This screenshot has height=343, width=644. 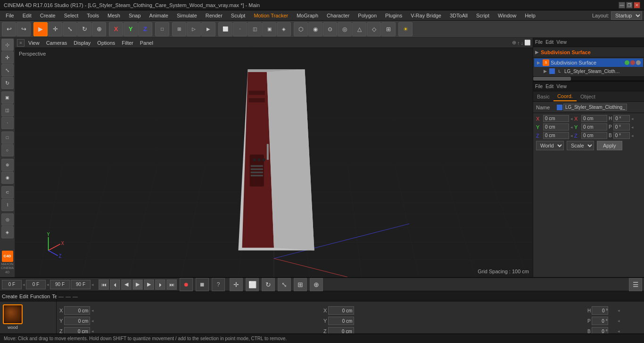 I want to click on y-rot-input, so click(x=594, y=127).